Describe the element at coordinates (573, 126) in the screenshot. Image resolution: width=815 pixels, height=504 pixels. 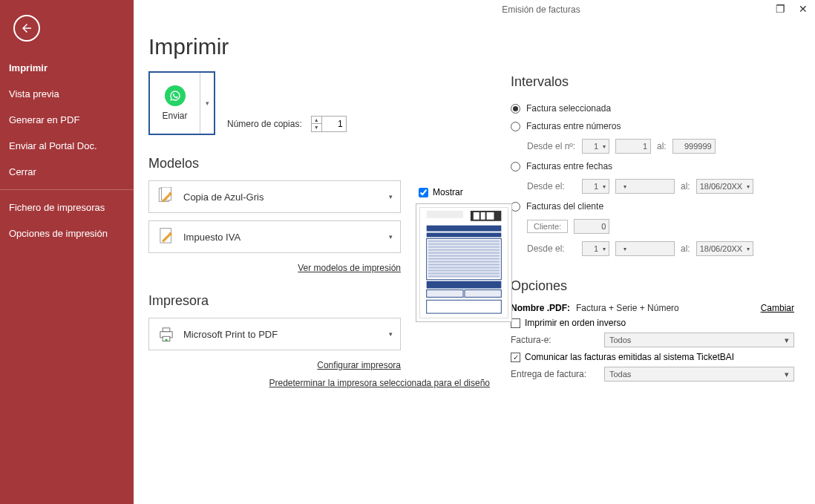
I see `radio-entre-numeros-label: Facturas entre números` at that location.